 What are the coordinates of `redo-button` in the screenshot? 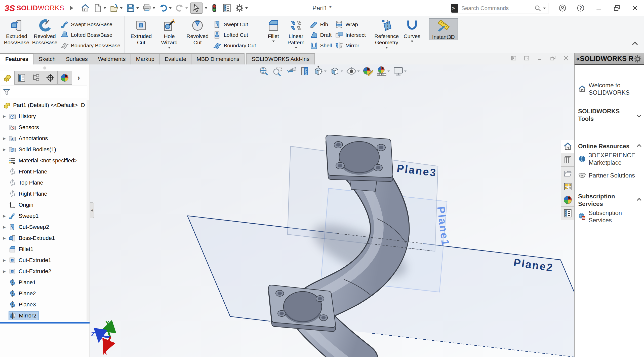 It's located at (182, 8).